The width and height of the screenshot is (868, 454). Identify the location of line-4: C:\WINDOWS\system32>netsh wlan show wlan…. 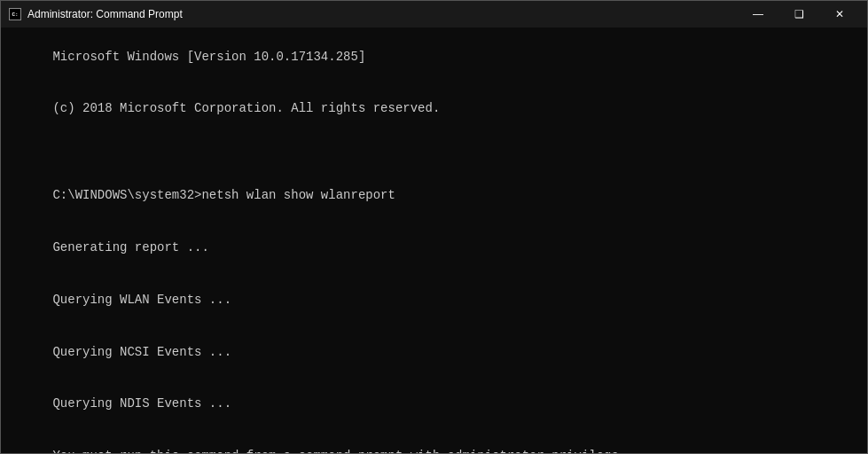
(223, 195).